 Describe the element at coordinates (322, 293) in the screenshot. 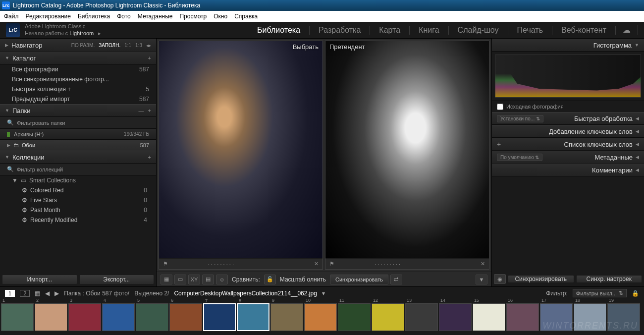

I see `filmstrip-info-bar: 1 2 ▦ ◀ ▶ Папка : Обои 587 фото/ Выделен…` at that location.